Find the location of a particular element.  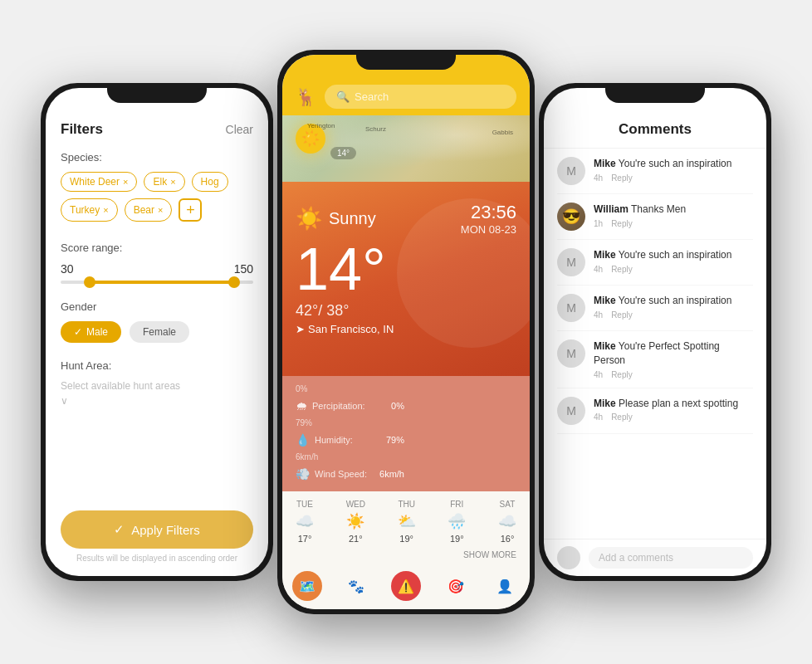

score-label: Score range: is located at coordinates (157, 247).